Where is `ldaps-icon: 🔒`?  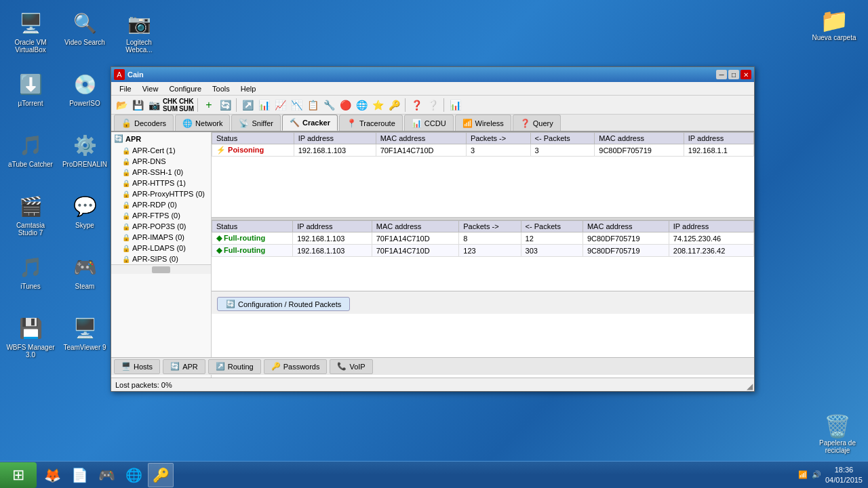 ldaps-icon: 🔒 is located at coordinates (126, 248).